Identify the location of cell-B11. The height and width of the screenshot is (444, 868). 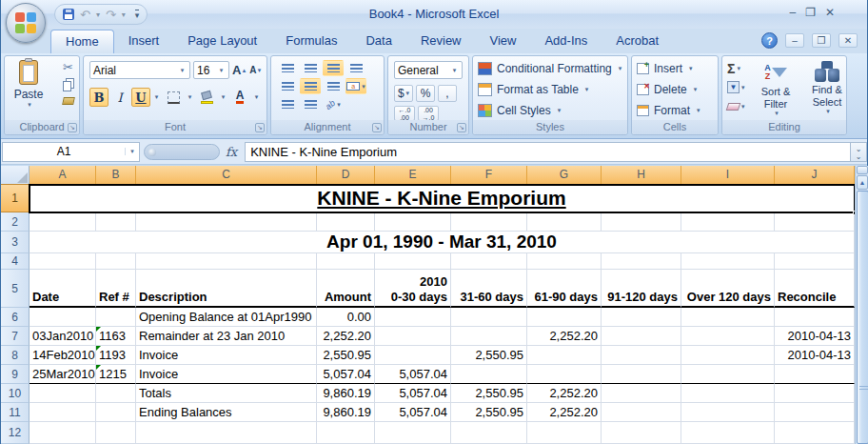
(116, 413).